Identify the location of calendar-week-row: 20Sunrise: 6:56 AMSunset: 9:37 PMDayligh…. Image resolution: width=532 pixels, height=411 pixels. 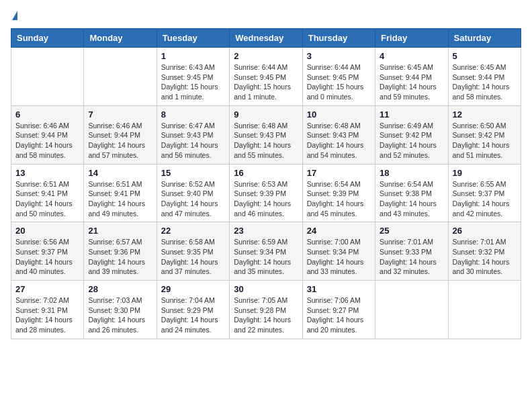
(266, 251).